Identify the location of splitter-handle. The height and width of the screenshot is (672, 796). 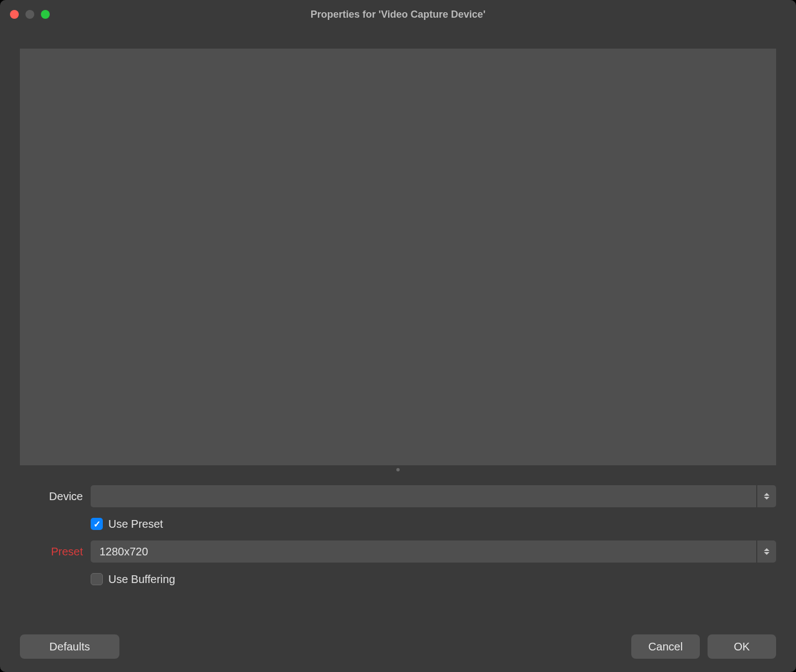
(398, 470).